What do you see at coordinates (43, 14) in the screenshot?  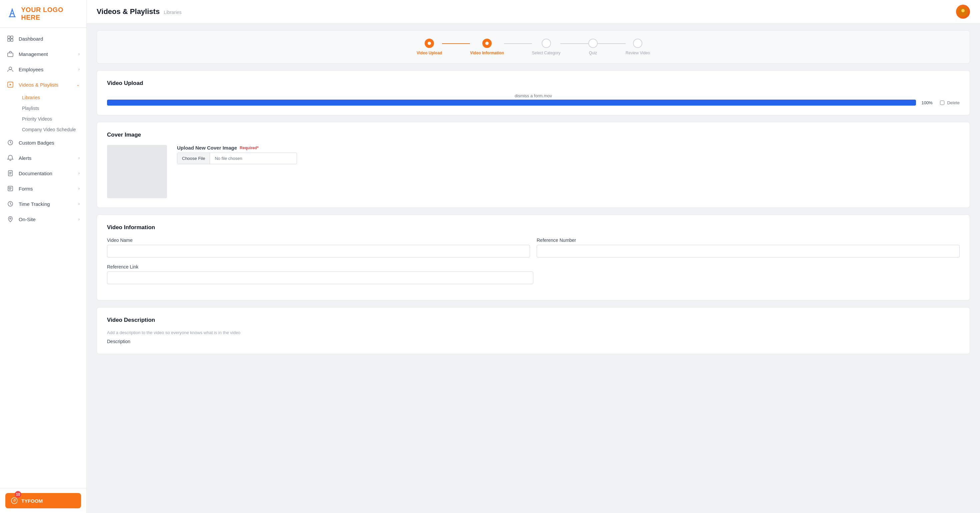 I see `logo-area: YOUR LOGO HERE` at bounding box center [43, 14].